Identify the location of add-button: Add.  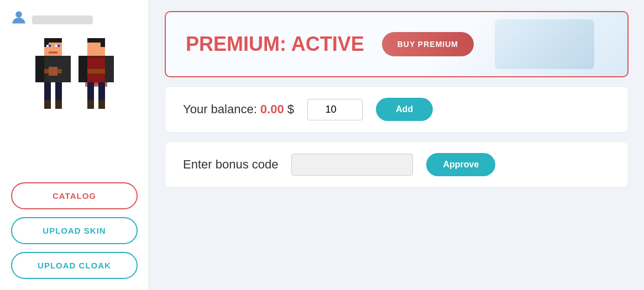
(405, 109).